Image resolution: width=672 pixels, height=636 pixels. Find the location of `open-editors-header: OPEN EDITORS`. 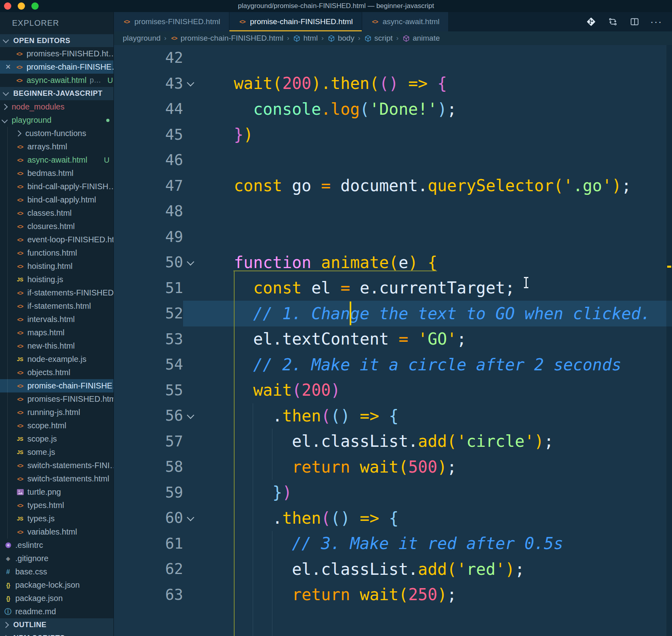

open-editors-header: OPEN EDITORS is located at coordinates (57, 41).